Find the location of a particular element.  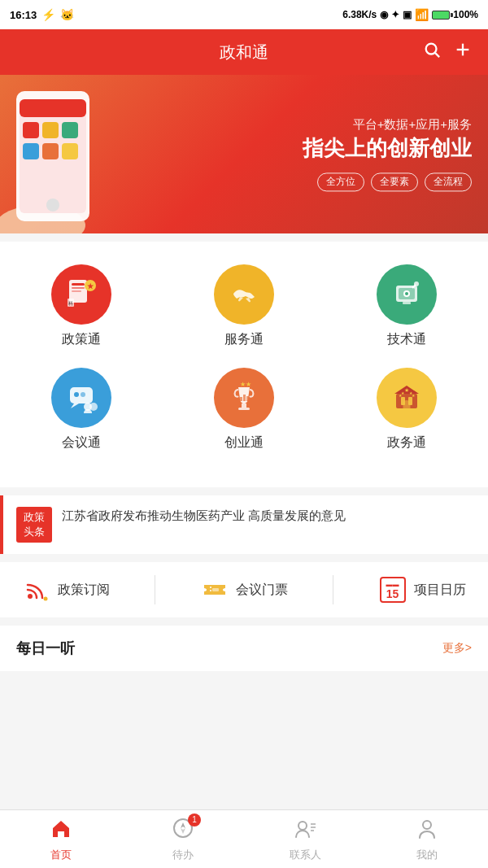

header-icons is located at coordinates (447, 52).